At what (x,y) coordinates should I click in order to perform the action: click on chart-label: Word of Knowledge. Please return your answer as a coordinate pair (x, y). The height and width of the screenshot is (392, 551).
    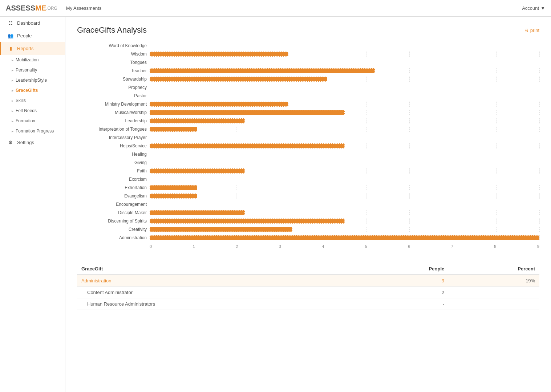
    Looking at the image, I should click on (113, 46).